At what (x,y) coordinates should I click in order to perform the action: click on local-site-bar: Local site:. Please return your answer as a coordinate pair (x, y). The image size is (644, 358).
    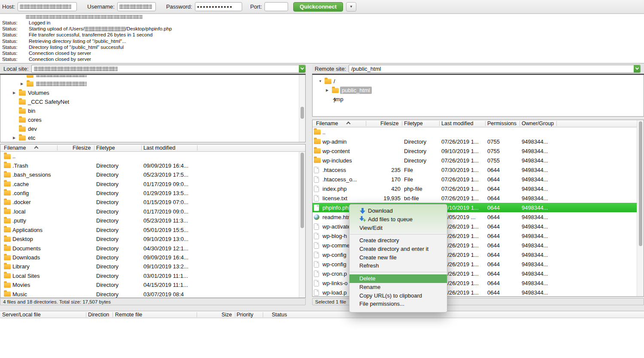
    Looking at the image, I should click on (153, 69).